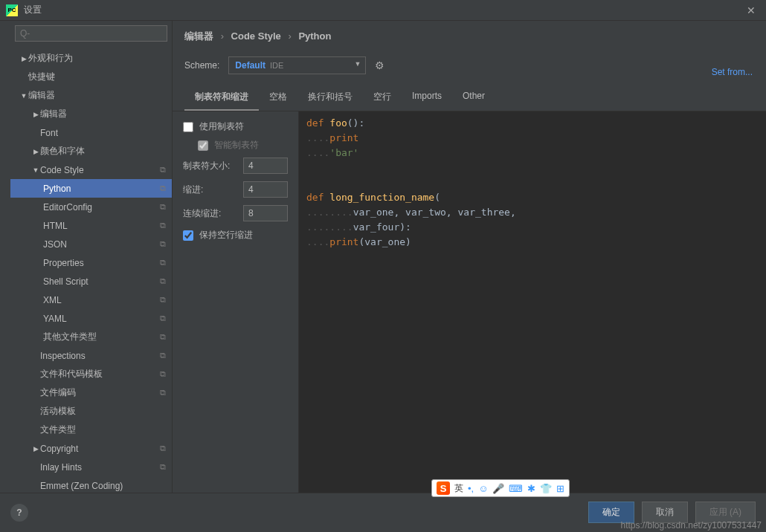 The image size is (766, 532). What do you see at coordinates (498, 489) in the screenshot?
I see `ime-mic-icon: 🎤` at bounding box center [498, 489].